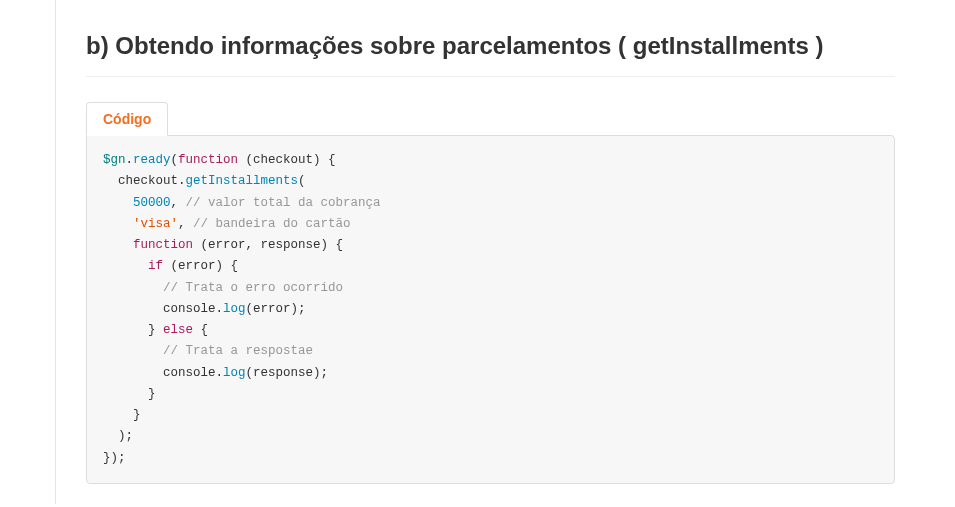 Image resolution: width=955 pixels, height=507 pixels. What do you see at coordinates (490, 436) in the screenshot?
I see `code-line: );` at bounding box center [490, 436].